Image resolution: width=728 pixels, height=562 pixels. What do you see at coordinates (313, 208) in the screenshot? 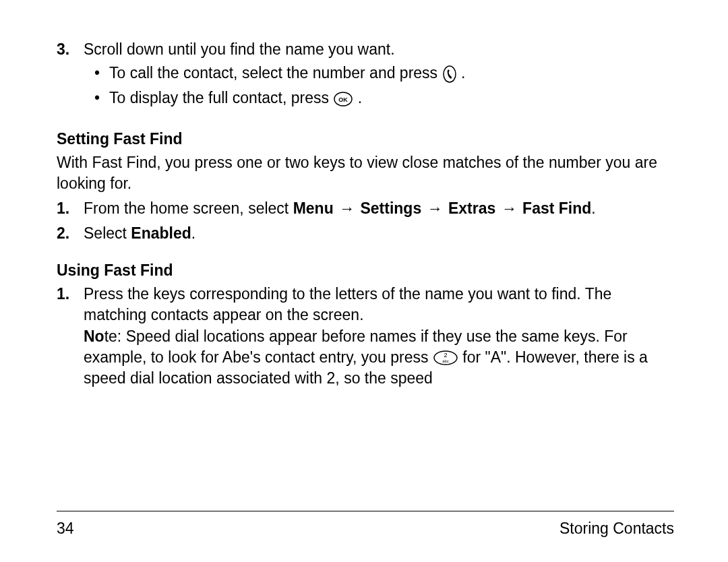
I see `menu-label: Menu` at bounding box center [313, 208].